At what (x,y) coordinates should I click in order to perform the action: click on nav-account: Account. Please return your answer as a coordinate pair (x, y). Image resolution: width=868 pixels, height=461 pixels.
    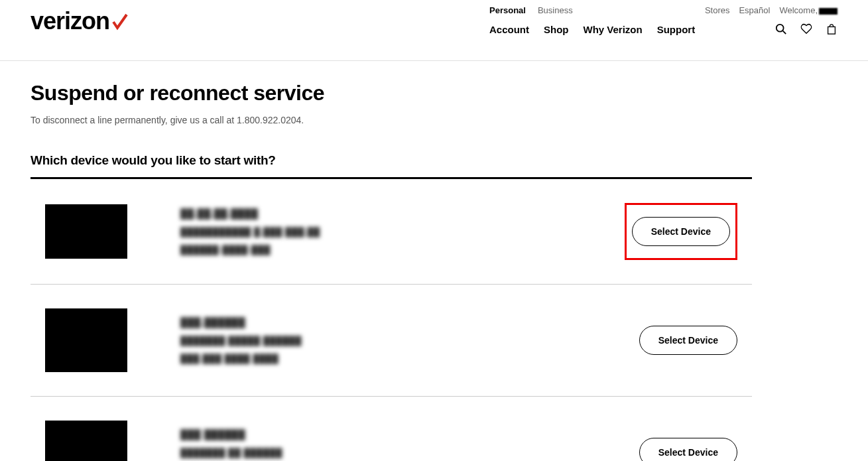
    Looking at the image, I should click on (509, 29).